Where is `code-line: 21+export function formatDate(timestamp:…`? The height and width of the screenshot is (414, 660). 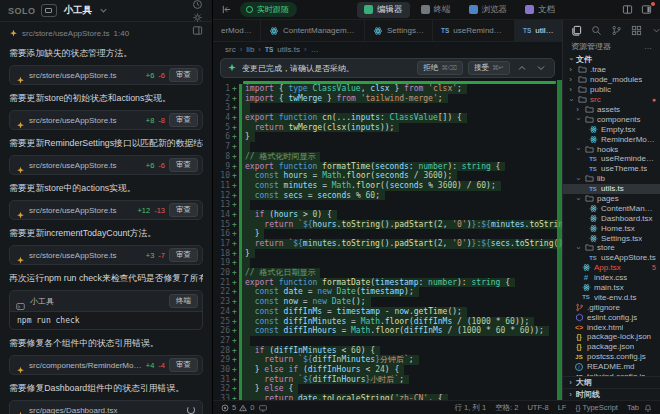
code-line: 21+export function formatDate(timestamp:… is located at coordinates (388, 283).